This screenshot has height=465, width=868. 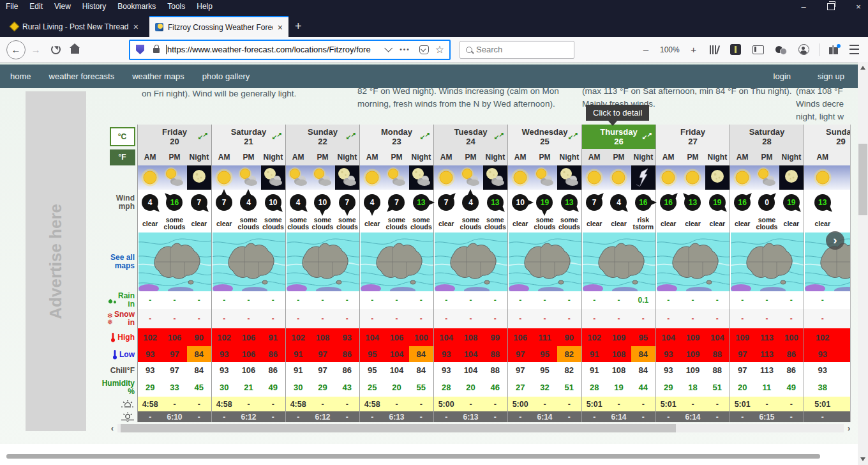 I want to click on day-header: Saturday 21 ↗↙, so click(x=249, y=137).